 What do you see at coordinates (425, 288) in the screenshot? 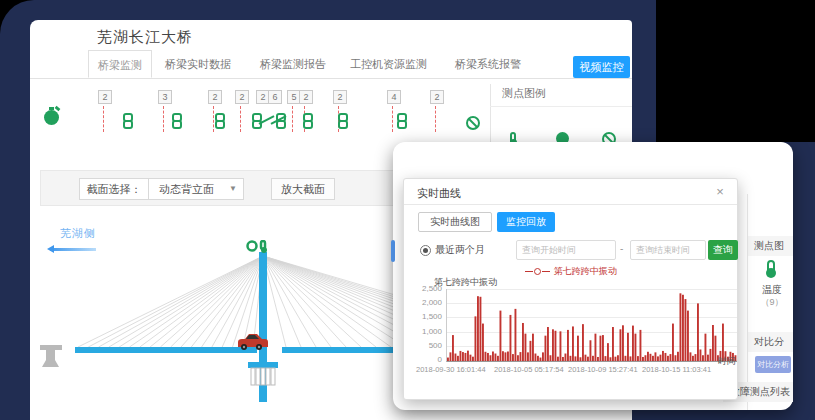
I see `y-axis-tick: 2,500` at bounding box center [425, 288].